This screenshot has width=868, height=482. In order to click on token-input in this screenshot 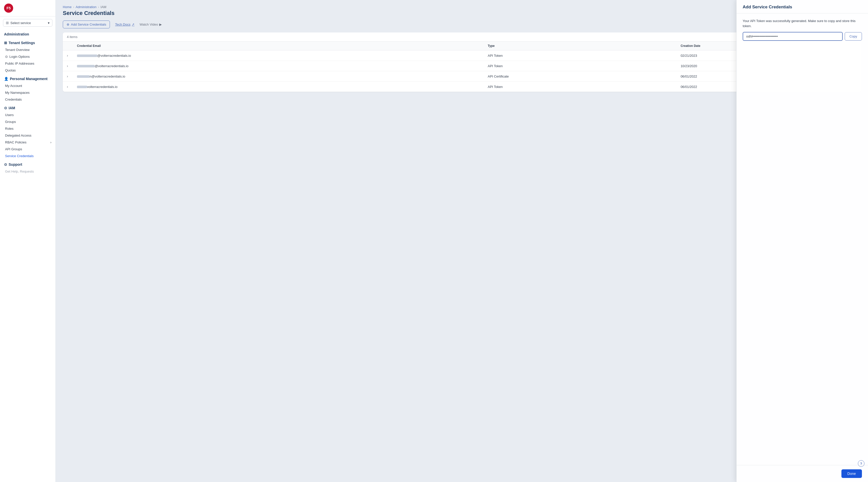, I will do `click(793, 36)`.